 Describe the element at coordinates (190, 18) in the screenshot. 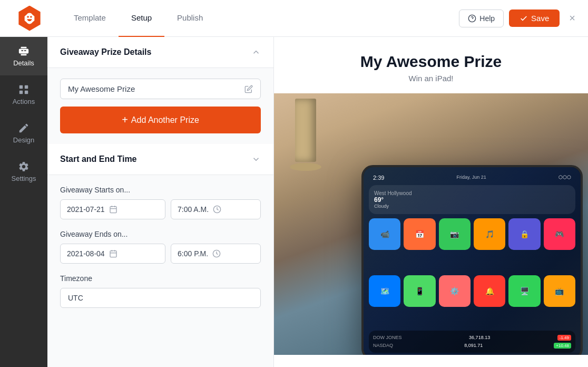

I see `tab-publish: Publish` at that location.